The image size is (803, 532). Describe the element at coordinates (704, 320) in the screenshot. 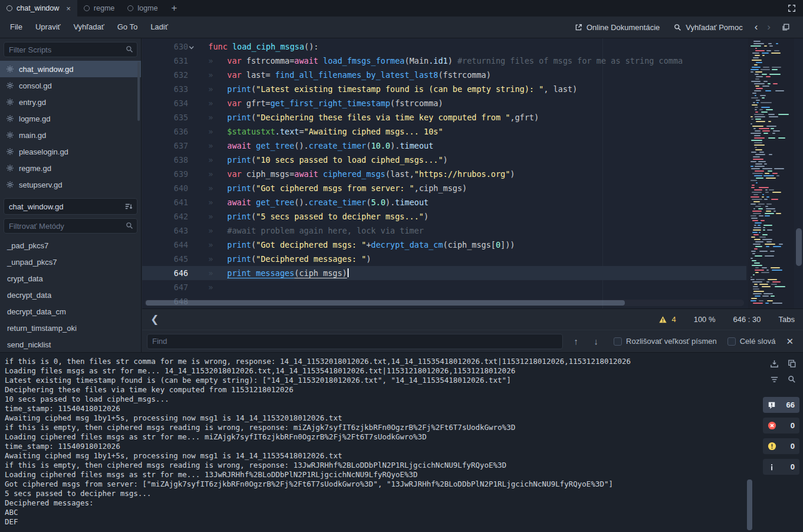

I see `zoom-level: 100 %` at that location.